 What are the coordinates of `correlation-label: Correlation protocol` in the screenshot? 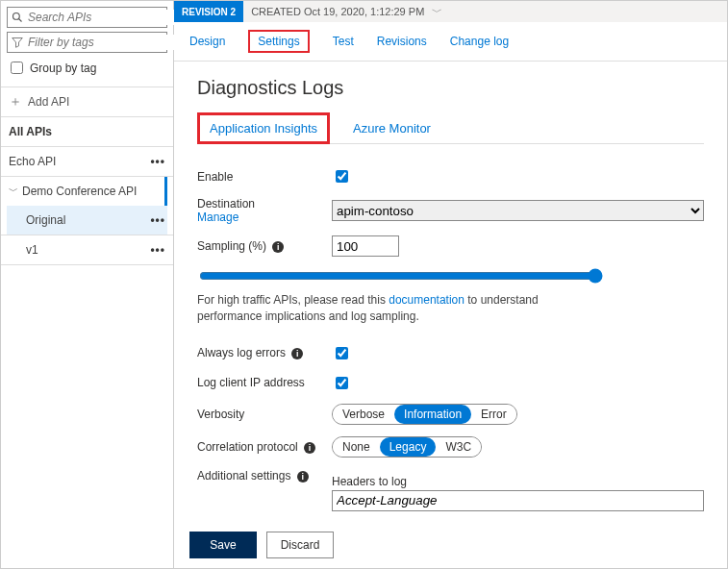 It's located at (248, 447).